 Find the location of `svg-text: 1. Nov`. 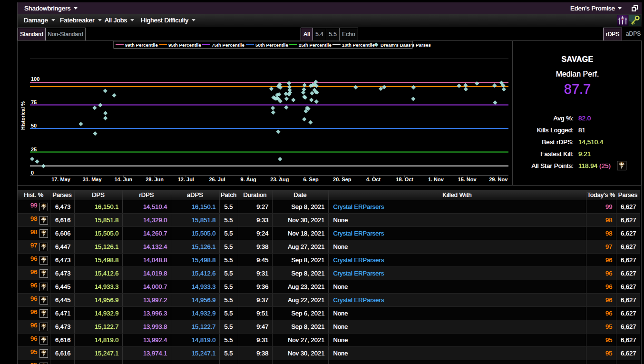

svg-text: 1. Nov is located at coordinates (436, 179).